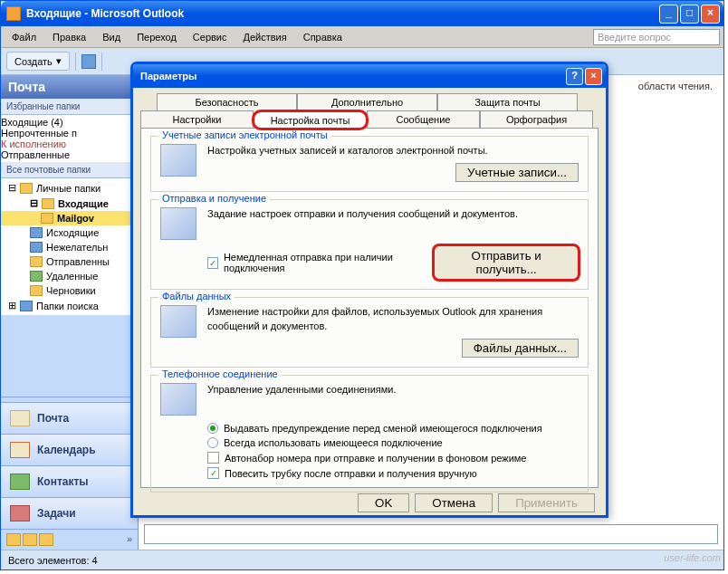 This screenshot has height=574, width=728. I want to click on folder-tree: ⊟Личные папки ⊟Входящие Mailgov Исходящи…, so click(69, 246).